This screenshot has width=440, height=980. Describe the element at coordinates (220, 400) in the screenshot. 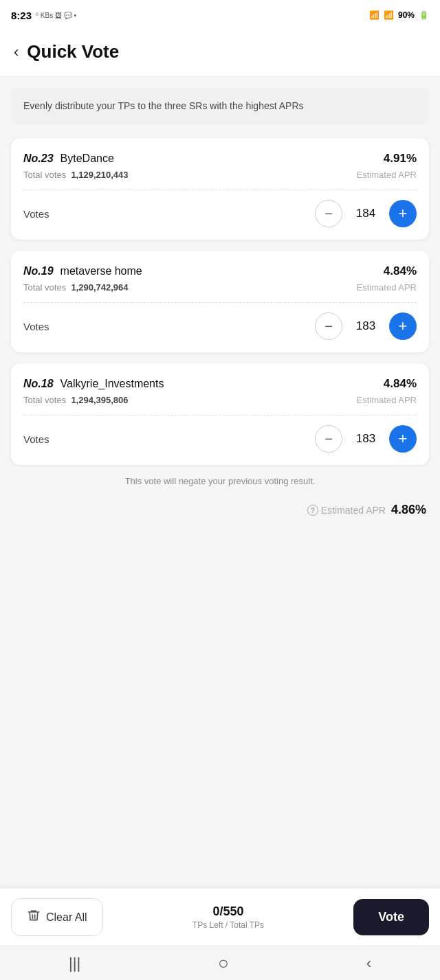

I see `sr-meta-3: Total votes 1,294,395,806 Estimated APR` at that location.